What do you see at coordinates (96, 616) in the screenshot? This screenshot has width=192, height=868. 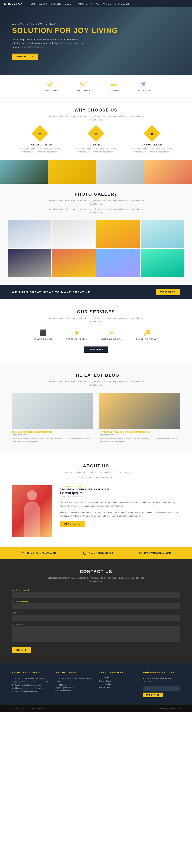 I see `form-row-subject: Subject` at bounding box center [96, 616].